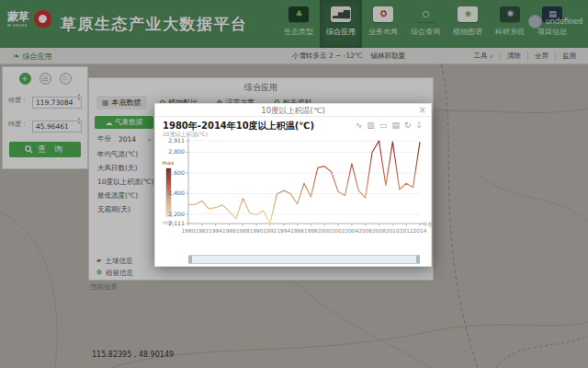 Image resolution: width=588 pixels, height=368 pixels. What do you see at coordinates (215, 231) in the screenshot?
I see `x-tick-label: 1984` at bounding box center [215, 231].